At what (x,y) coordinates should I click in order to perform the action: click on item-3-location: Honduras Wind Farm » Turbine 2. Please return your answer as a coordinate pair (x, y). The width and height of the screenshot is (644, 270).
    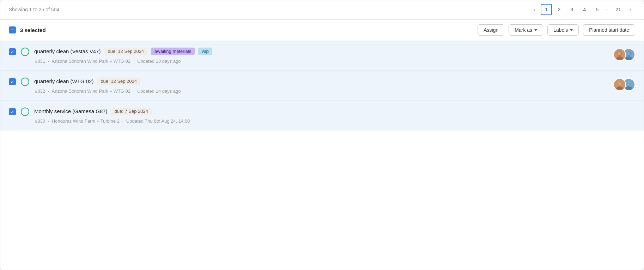
    Looking at the image, I should click on (86, 121).